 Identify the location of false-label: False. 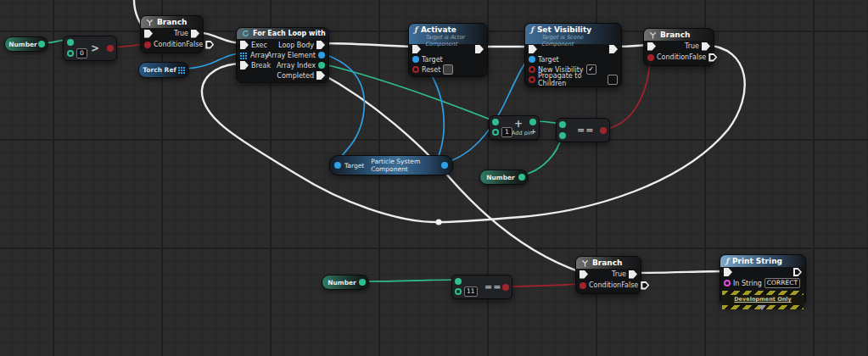
(194, 44).